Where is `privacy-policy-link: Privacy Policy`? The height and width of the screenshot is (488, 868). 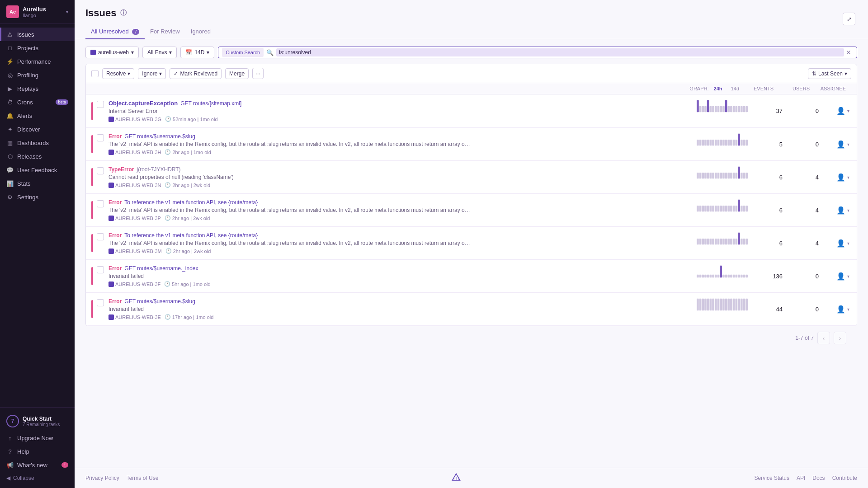
privacy-policy-link: Privacy Policy is located at coordinates (102, 478).